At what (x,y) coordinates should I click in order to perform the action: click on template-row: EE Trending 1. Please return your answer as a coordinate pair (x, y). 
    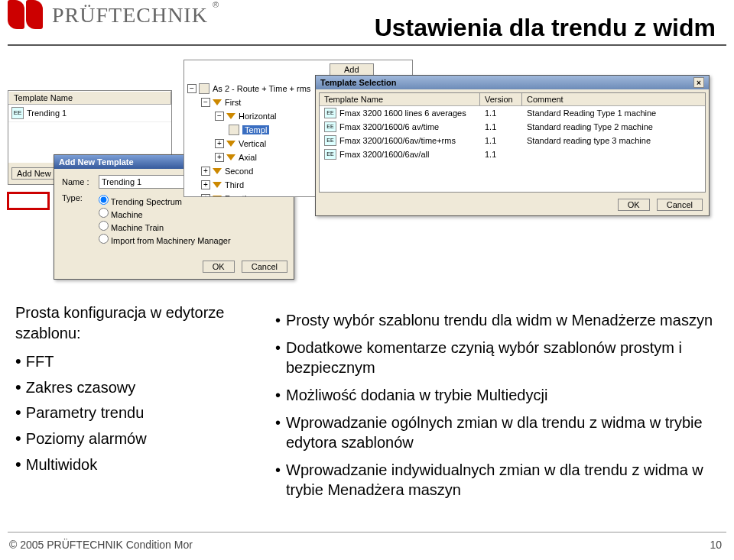
    Looking at the image, I should click on (90, 113).